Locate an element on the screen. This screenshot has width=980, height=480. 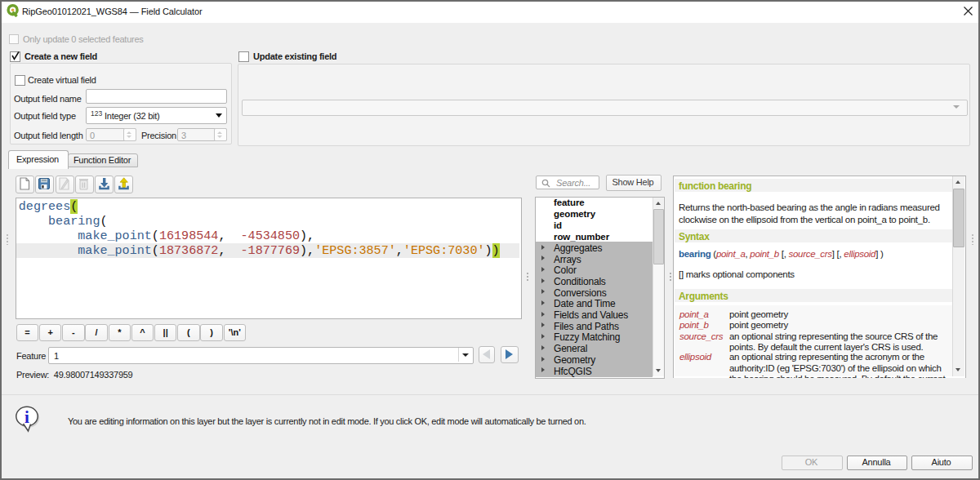
svg-text: i is located at coordinates (27, 417).